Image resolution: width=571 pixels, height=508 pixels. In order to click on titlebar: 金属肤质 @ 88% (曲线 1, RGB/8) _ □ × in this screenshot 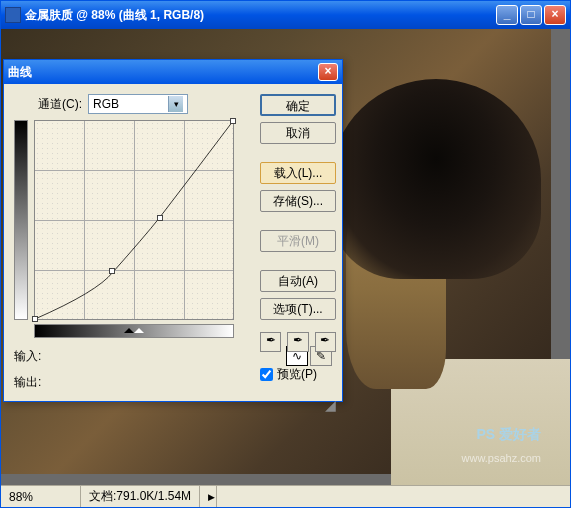, I will do `click(286, 15)`.